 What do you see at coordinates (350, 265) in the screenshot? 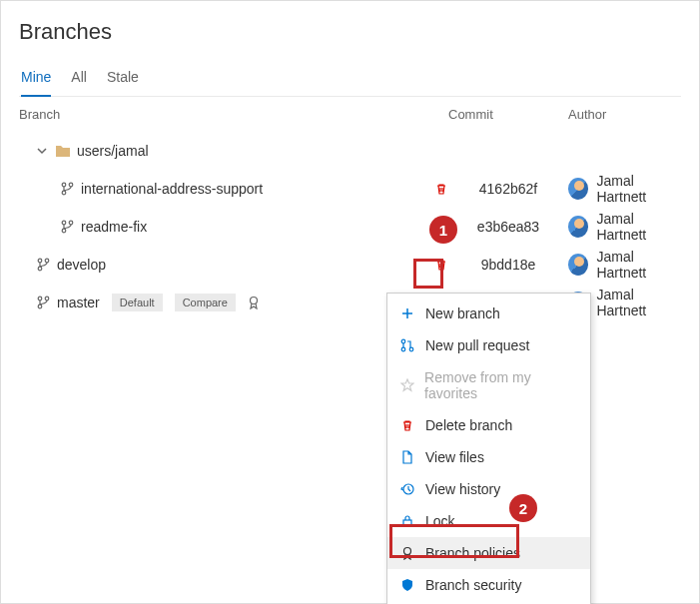
I see `branch-row: develop 9bdd18e Jamal Hartnett` at bounding box center [350, 265].